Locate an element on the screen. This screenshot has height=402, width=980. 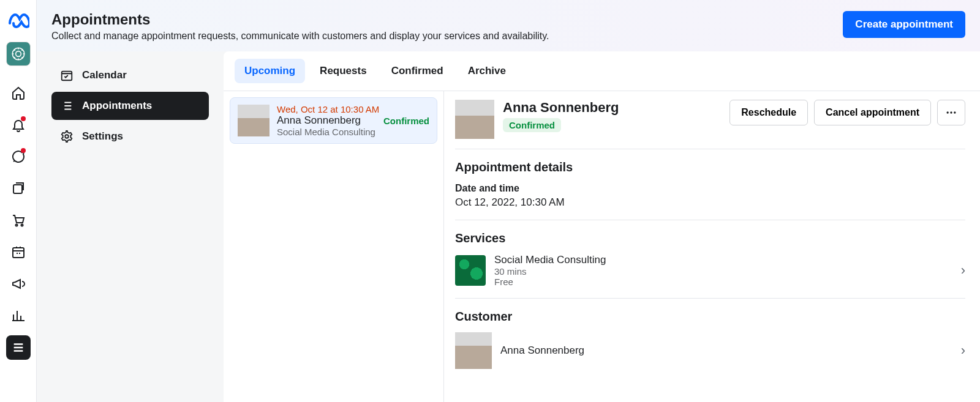
appointment-customer-name: Anna Sonnenberg is located at coordinates (330, 121).